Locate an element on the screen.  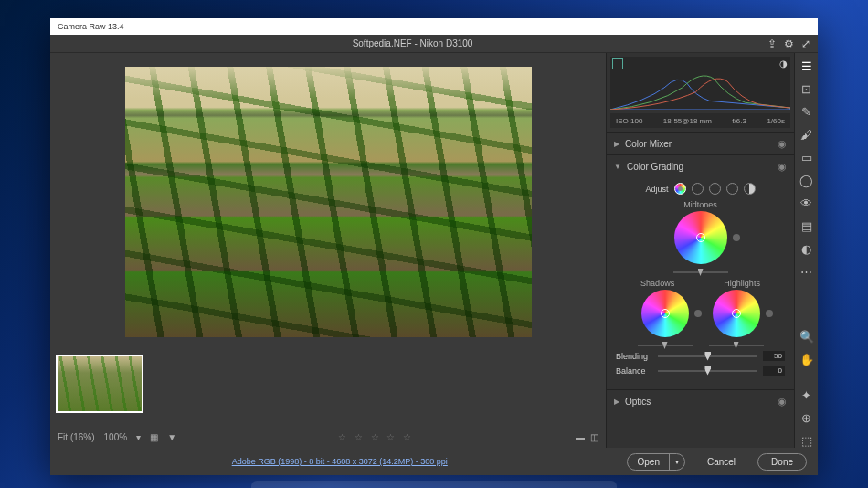
balance-value: 0 is located at coordinates (774, 371).